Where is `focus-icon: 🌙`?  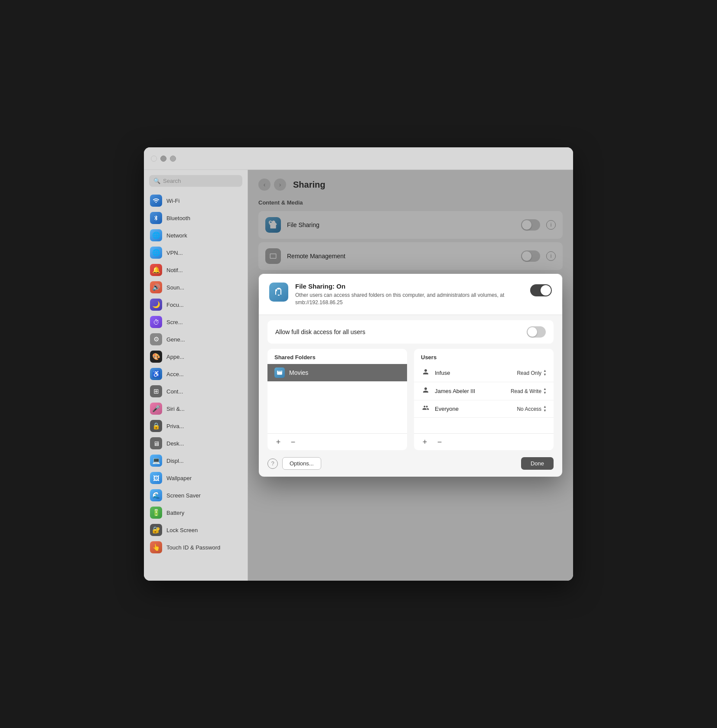
focus-icon: 🌙 is located at coordinates (156, 305).